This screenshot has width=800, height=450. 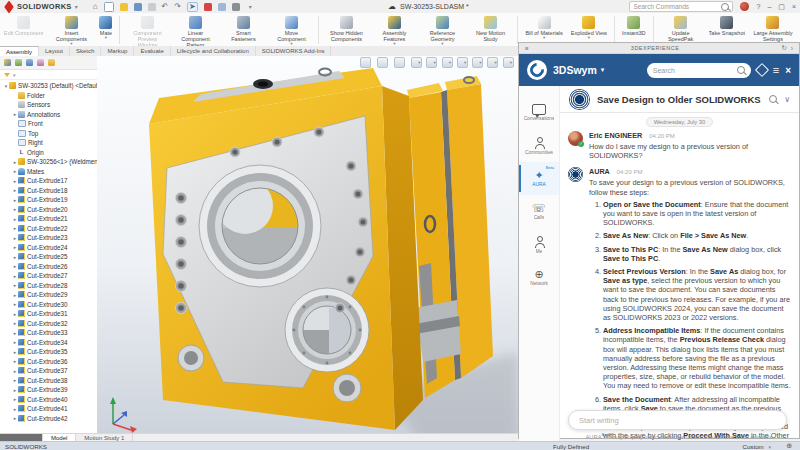 What do you see at coordinates (48, 75) in the screenshot?
I see `tree-filter-row: ▾` at bounding box center [48, 75].